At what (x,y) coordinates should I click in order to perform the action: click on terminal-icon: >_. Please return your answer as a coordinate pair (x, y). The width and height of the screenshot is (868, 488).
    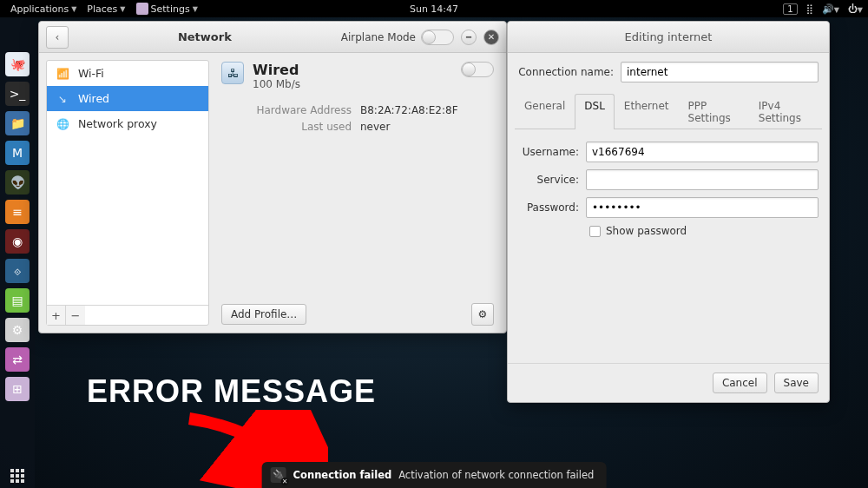
    Looking at the image, I should click on (17, 94).